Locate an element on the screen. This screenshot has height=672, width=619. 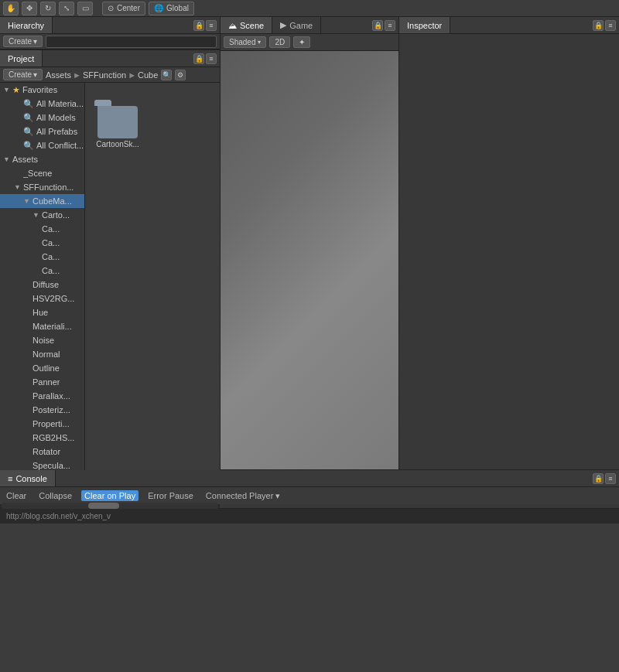
scene-toolbar: Shaded ▾ 2D ✦ is located at coordinates (310, 43).